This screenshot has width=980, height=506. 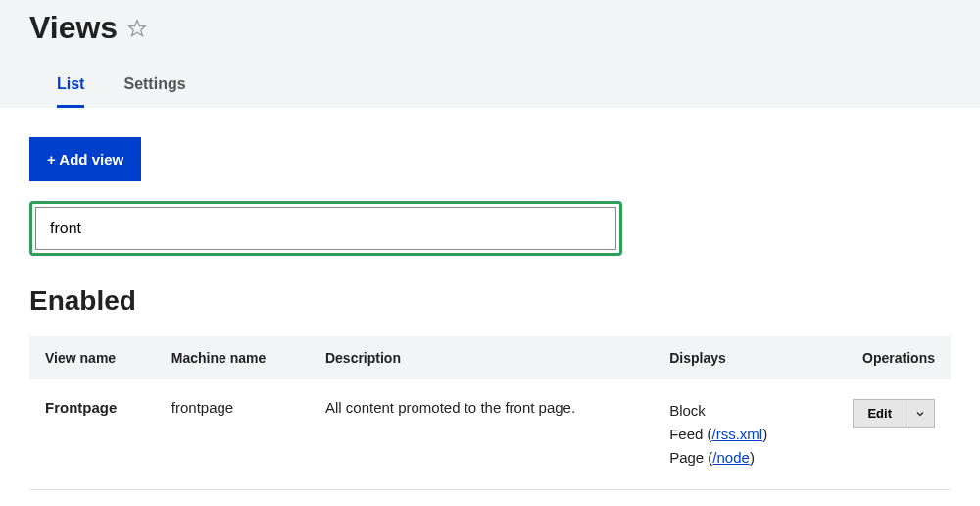 What do you see at coordinates (482, 435) in the screenshot?
I see `cell-description: All content promoted to the front page.` at bounding box center [482, 435].